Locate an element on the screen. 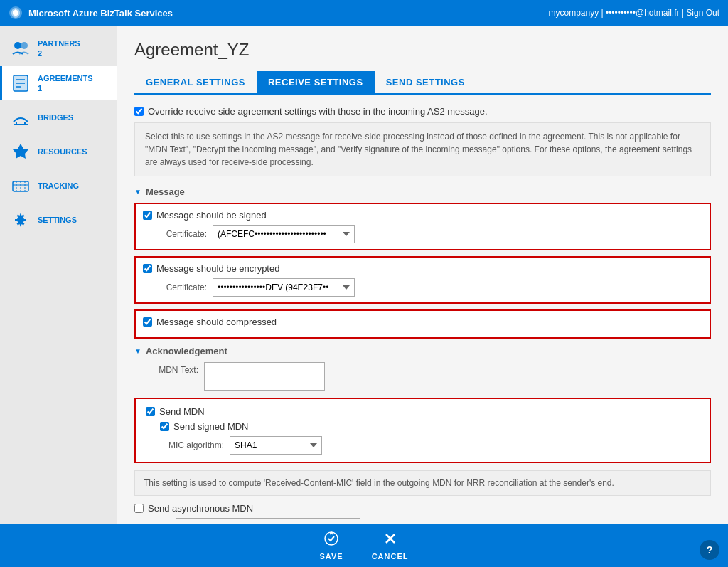 The height and width of the screenshot is (567, 728). msg-encrypted-check-row: Message should be encrypted is located at coordinates (422, 269).